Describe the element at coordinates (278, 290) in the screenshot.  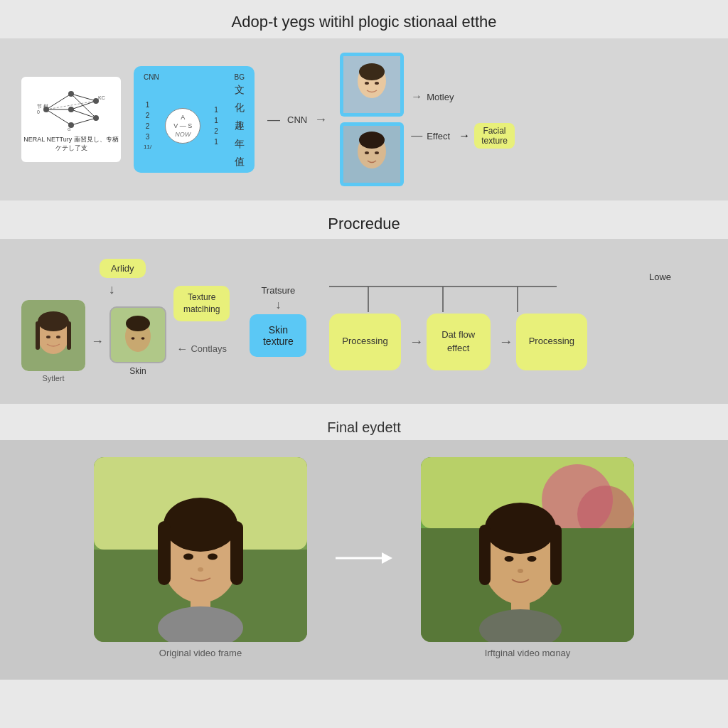
I see `tratsure-label: Tratsure` at that location.